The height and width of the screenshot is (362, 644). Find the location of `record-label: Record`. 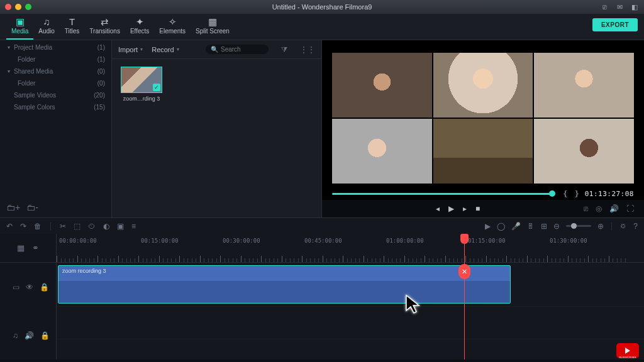

record-label: Record is located at coordinates (162, 50).